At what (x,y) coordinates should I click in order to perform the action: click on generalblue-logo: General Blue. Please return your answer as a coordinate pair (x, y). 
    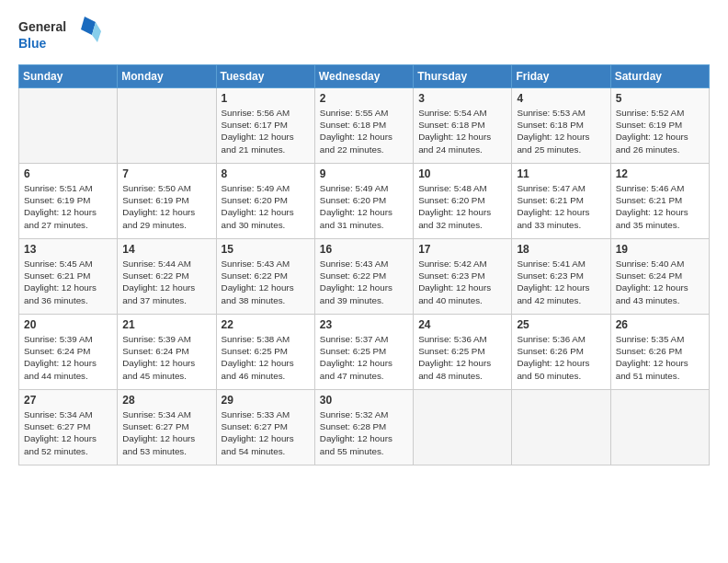
    Looking at the image, I should click on (60, 35).